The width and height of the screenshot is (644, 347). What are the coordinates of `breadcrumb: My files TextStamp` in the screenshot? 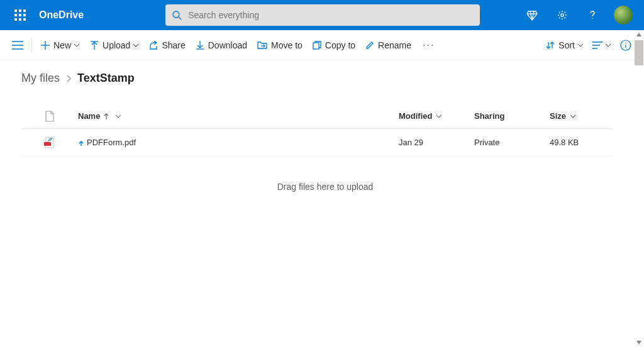 It's located at (325, 78).